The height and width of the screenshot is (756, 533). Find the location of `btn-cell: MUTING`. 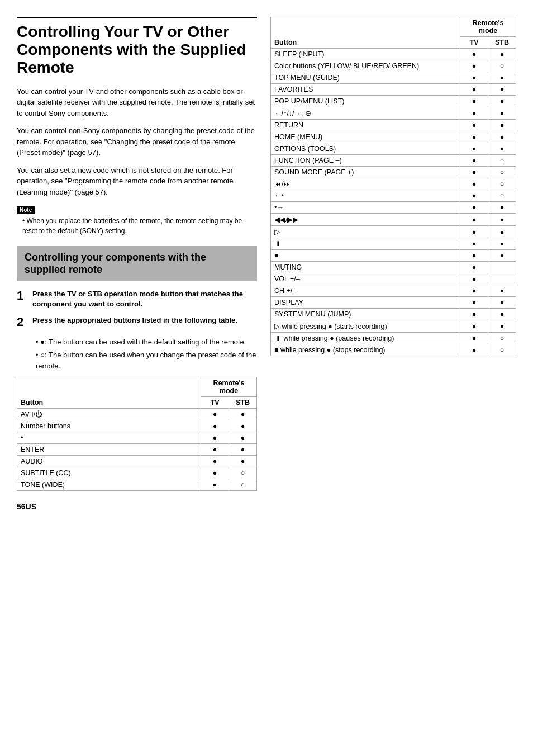

btn-cell: MUTING is located at coordinates (365, 267).